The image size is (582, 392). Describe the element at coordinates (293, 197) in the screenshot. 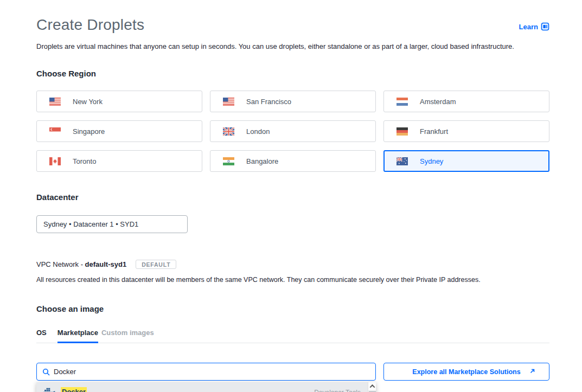

I see `datacenter-heading: Datacenter` at that location.